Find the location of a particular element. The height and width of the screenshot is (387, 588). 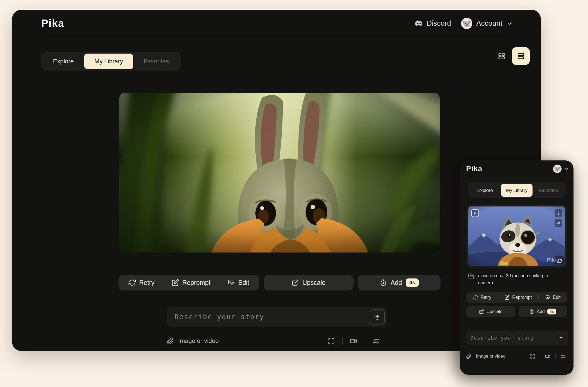

mini-prompt-bar is located at coordinates (517, 338).